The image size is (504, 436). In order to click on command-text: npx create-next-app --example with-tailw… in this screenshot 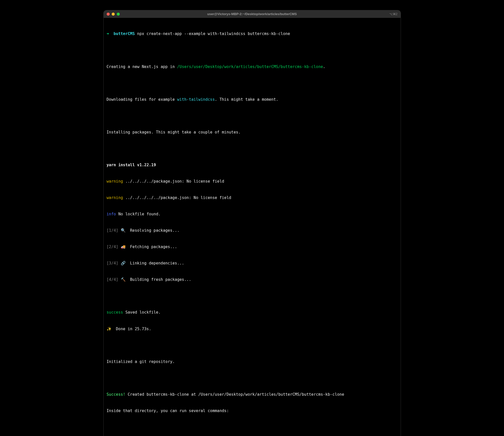, I will do `click(214, 34)`.